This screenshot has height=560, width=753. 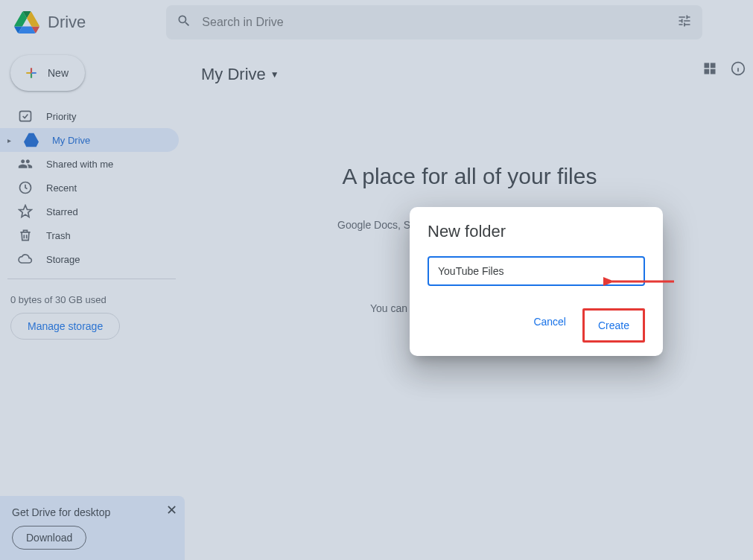 I want to click on divider, so click(x=92, y=279).